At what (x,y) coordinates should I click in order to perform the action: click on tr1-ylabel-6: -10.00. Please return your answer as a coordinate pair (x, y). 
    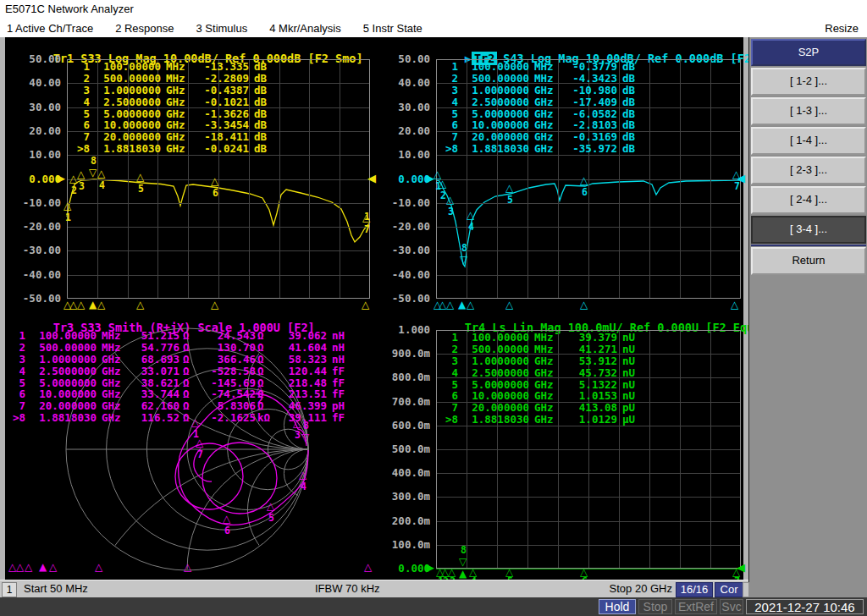
    Looking at the image, I should click on (34, 203).